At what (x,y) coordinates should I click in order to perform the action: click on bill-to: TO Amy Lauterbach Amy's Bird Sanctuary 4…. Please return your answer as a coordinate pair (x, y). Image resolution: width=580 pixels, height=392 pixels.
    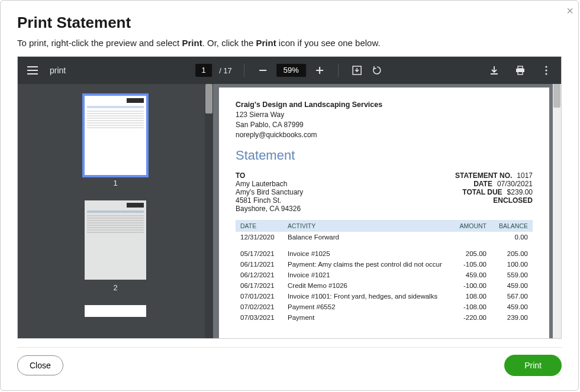
    Looking at the image, I should click on (269, 192).